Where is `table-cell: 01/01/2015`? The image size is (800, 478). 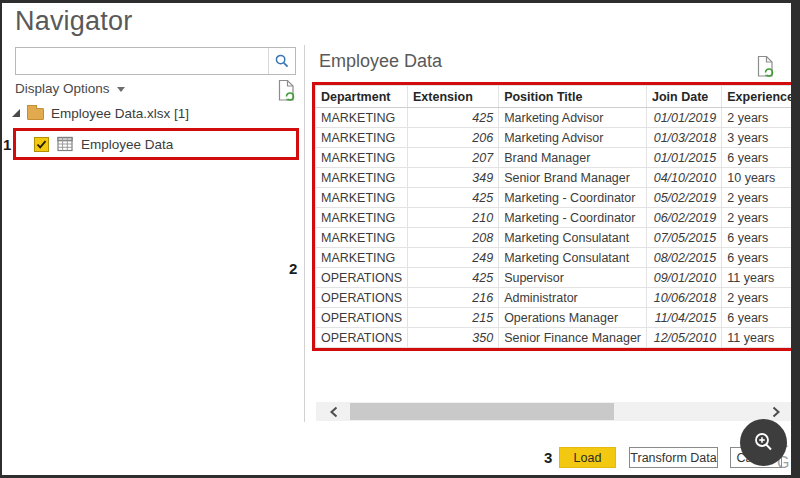 table-cell: 01/01/2015 is located at coordinates (684, 158).